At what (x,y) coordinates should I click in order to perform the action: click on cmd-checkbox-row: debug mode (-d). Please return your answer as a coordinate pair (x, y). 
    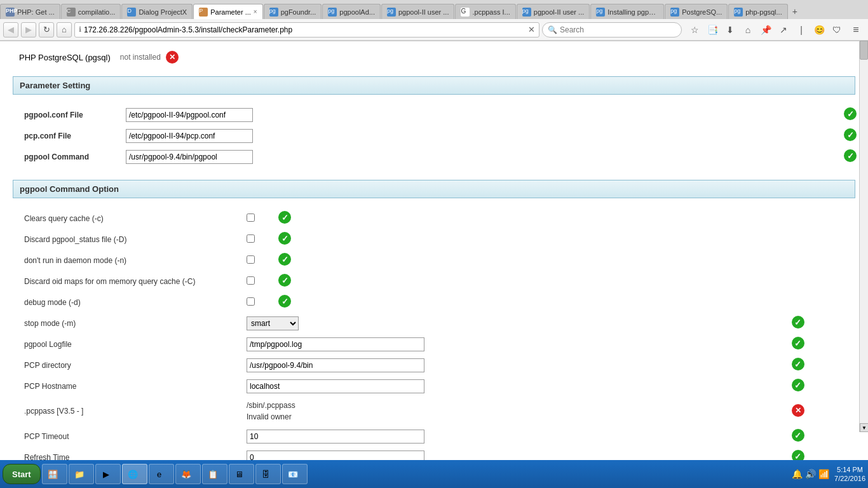
    Looking at the image, I should click on (440, 302).